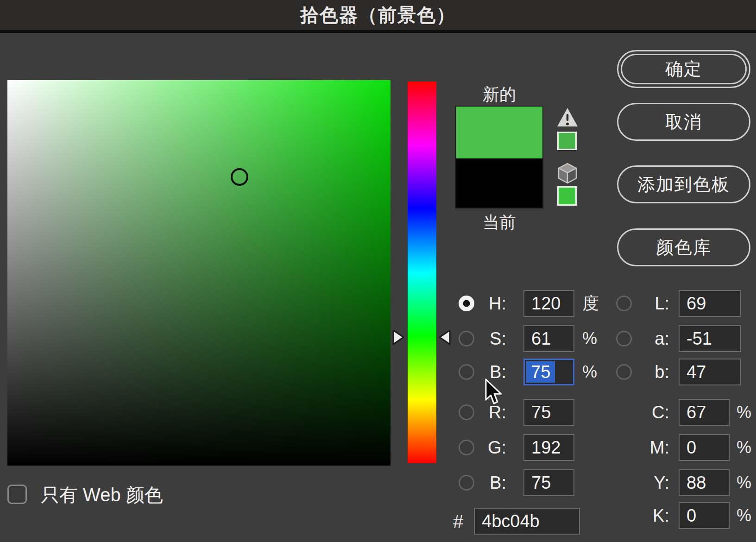 This screenshot has width=756, height=542. Describe the element at coordinates (499, 157) in the screenshot. I see `swatch-stack` at that location.